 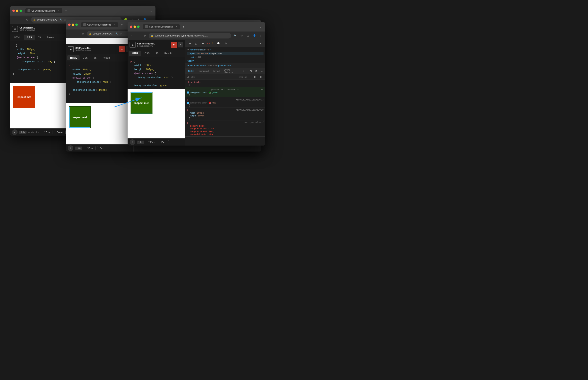 What do you see at coordinates (74, 58) in the screenshot?
I see `tab-html-2: HTML` at bounding box center [74, 58].